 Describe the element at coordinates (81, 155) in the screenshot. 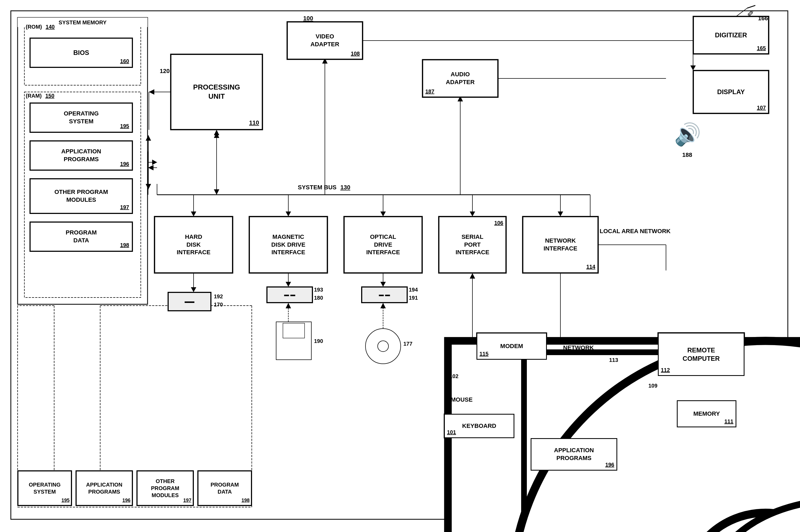

I see `application-programs-box: APPLICATIONPROGRAMS 196` at that location.